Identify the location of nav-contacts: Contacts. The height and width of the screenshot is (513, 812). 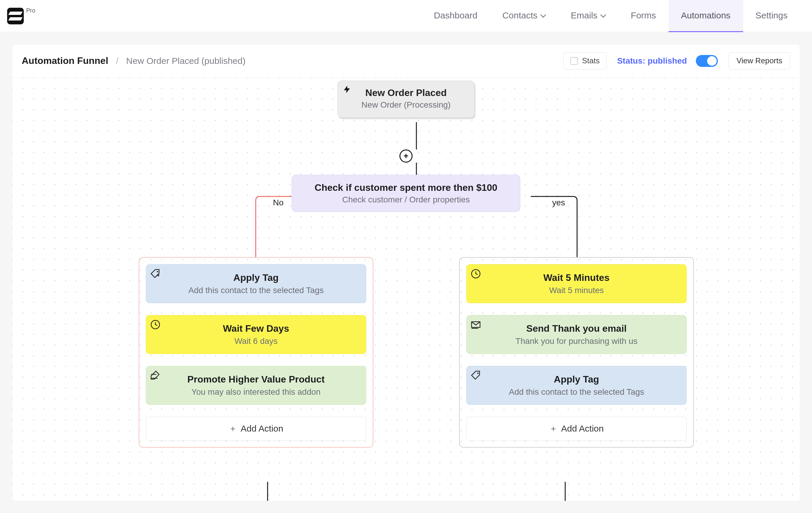
(524, 16).